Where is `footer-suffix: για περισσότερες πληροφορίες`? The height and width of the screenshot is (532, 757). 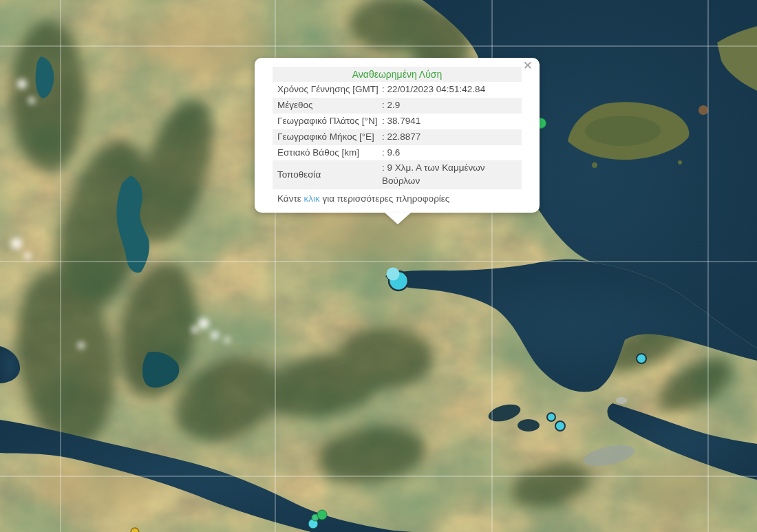
footer-suffix: για περισσότερες πληροφορίες is located at coordinates (385, 198).